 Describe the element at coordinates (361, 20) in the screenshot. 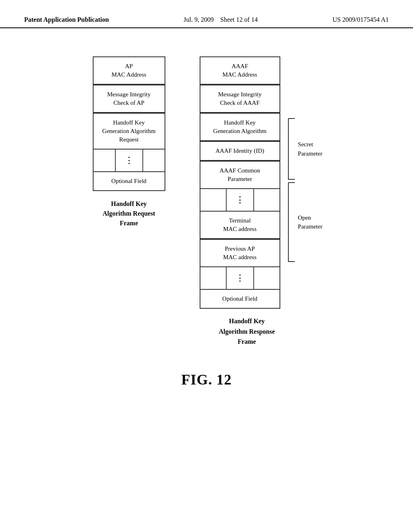

I see `patent-number-label: US 2009/0175454 A1` at that location.